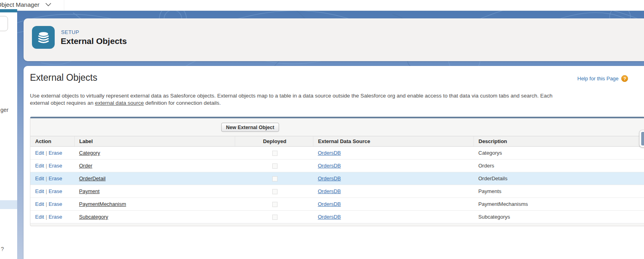  Describe the element at coordinates (337, 166) in the screenshot. I see `table-row: Edit|Erase Order OrdersDB Orders` at that location.